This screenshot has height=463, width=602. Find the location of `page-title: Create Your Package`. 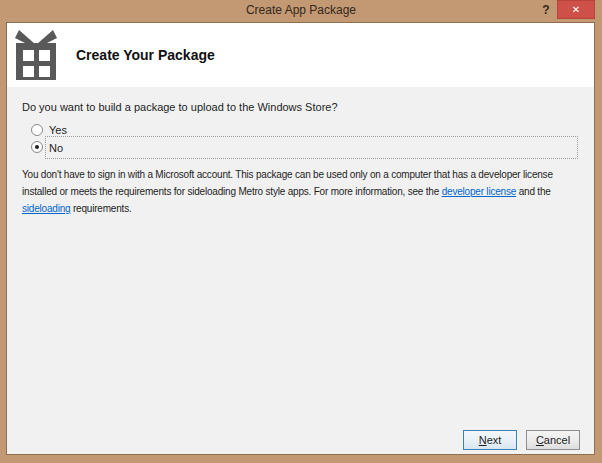

page-title: Create Your Package is located at coordinates (146, 55).